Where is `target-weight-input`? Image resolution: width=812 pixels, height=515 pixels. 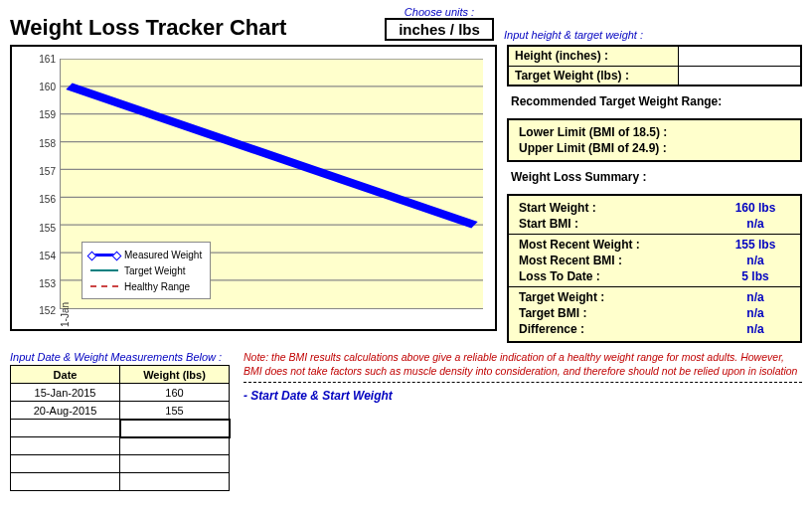 target-weight-input is located at coordinates (739, 76).